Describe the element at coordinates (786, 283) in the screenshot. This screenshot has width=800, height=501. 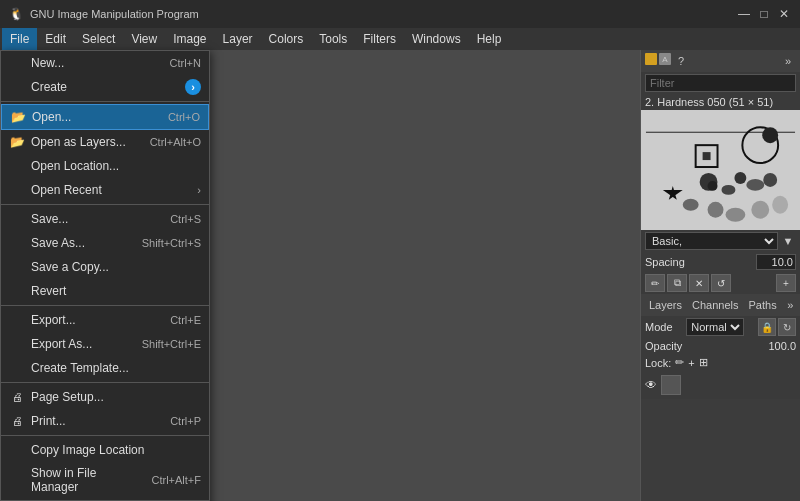
I see `brush-new-btn: +` at that location.